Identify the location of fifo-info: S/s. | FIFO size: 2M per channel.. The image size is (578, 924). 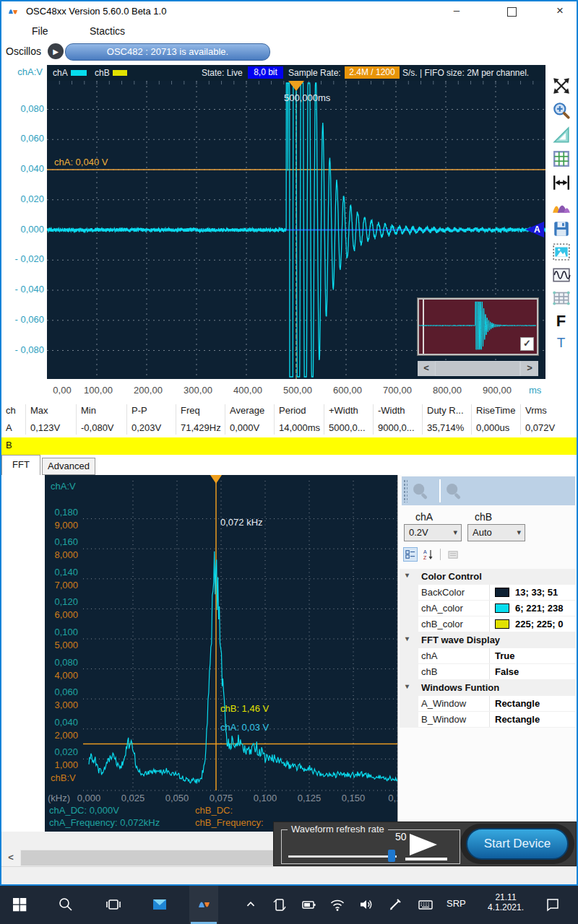
(465, 73).